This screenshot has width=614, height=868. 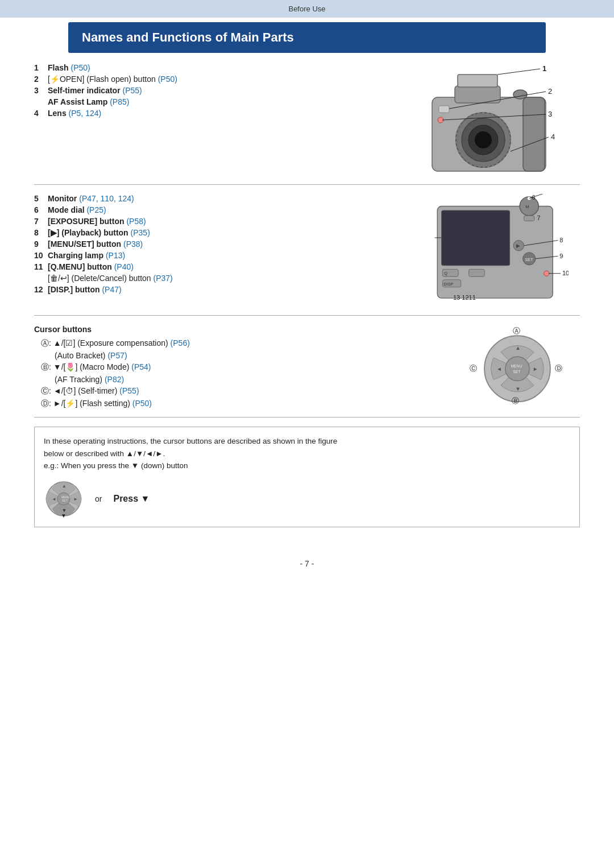 What do you see at coordinates (565, 273) in the screenshot?
I see `svg-text: 10` at bounding box center [565, 273].